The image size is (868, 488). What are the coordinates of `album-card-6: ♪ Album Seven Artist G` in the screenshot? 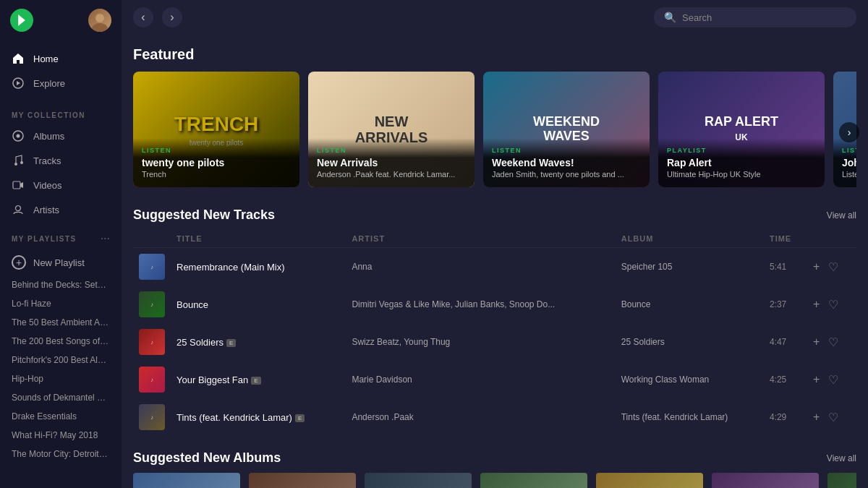 It's located at (842, 480).